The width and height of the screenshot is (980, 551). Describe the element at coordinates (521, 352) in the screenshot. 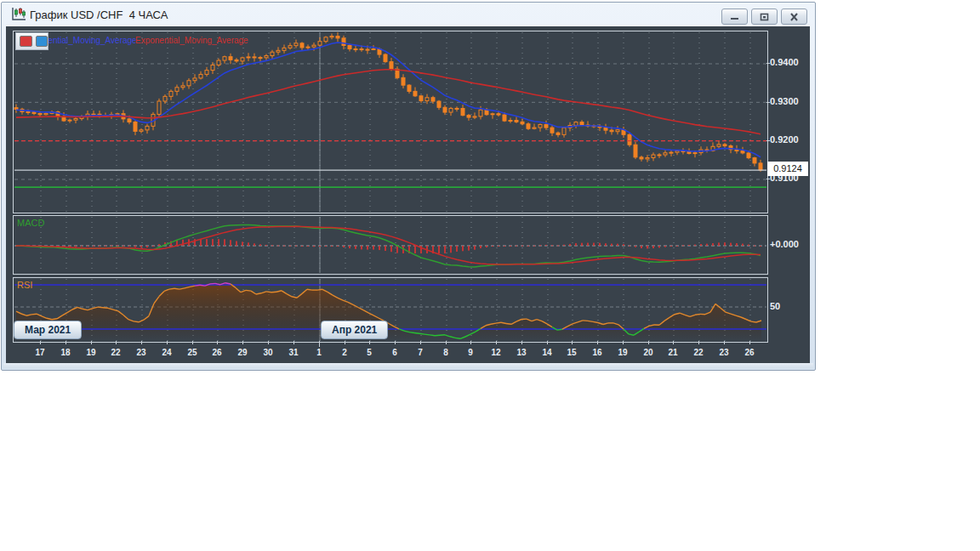

I see `time-axis-label: 13` at that location.